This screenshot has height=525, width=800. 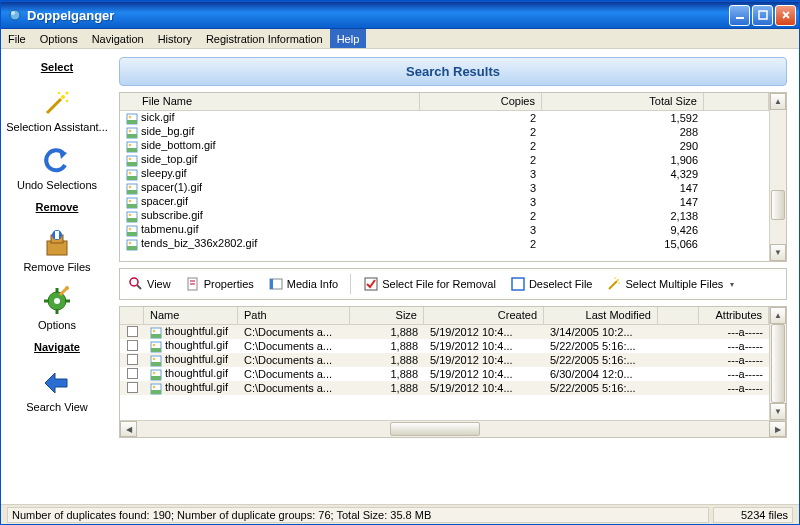 What do you see at coordinates (601, 316) in the screenshot?
I see `column-modified: Last Modified` at bounding box center [601, 316].